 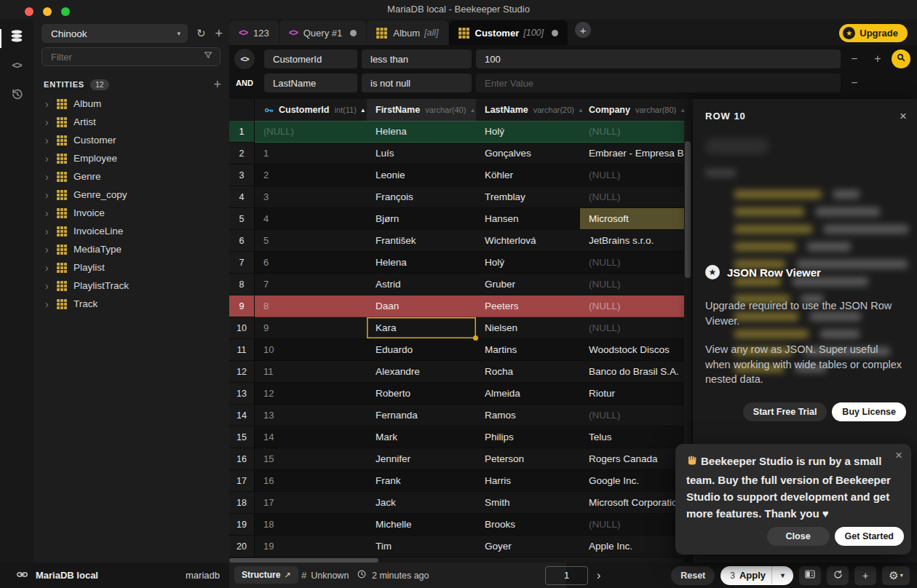 What do you see at coordinates (457, 285) in the screenshot?
I see `table-row: 87AstridGruber(NULL)` at bounding box center [457, 285].